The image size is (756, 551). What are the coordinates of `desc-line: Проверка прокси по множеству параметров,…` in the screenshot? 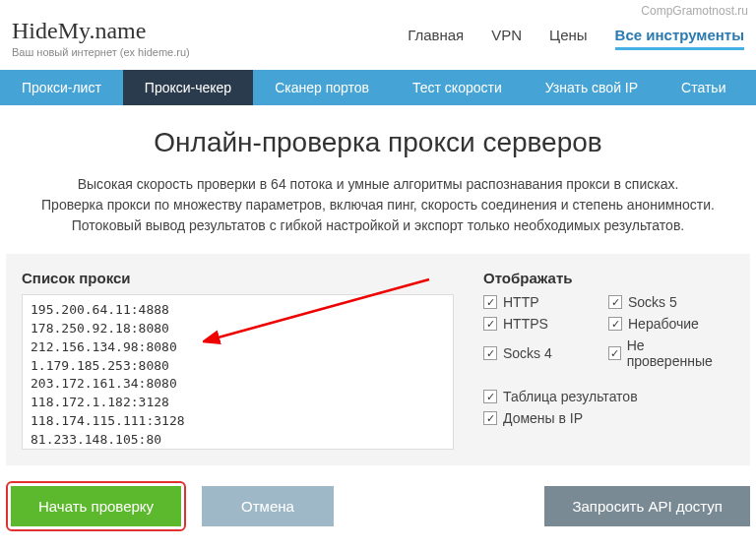 It's located at (378, 205).